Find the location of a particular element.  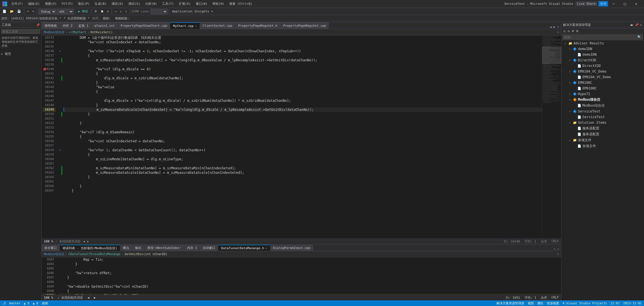

bottom-new-tab-btn: + is located at coordinates (555, 249).